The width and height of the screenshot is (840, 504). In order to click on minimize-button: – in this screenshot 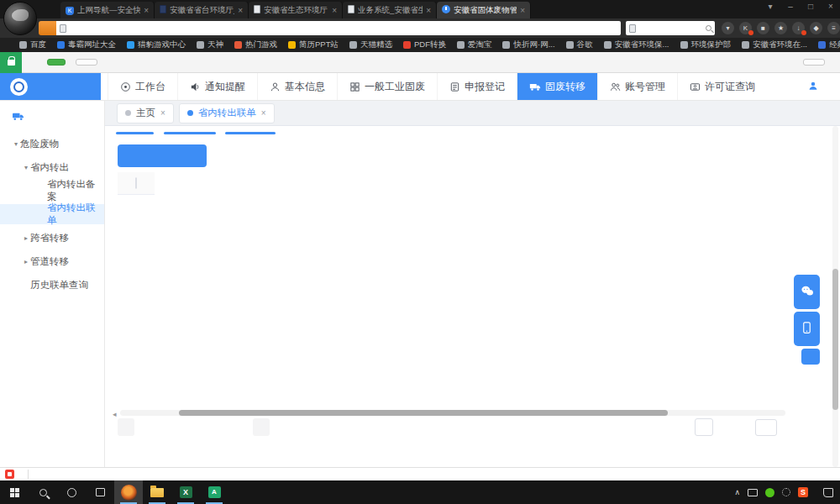, I will do `click(790, 7)`.